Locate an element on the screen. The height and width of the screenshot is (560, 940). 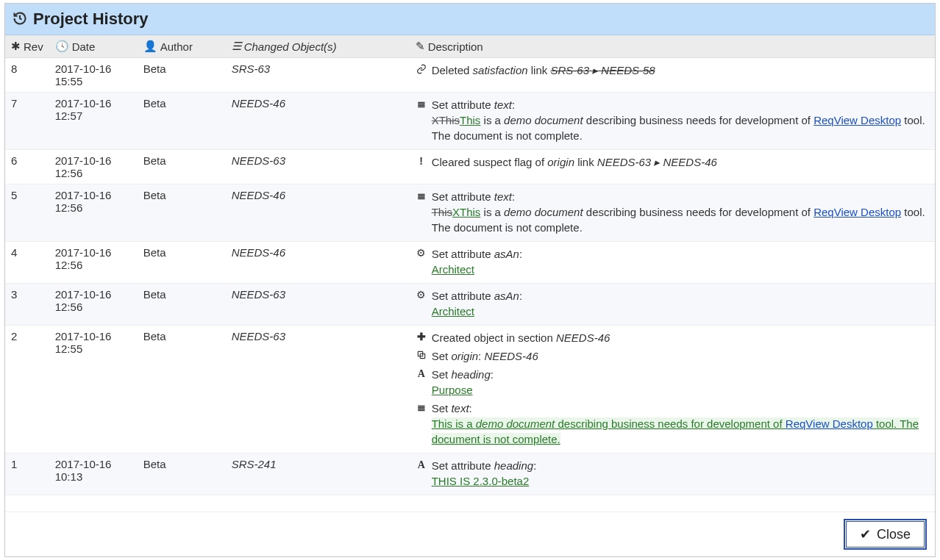
cell-object: SRS-241 is located at coordinates (318, 475).